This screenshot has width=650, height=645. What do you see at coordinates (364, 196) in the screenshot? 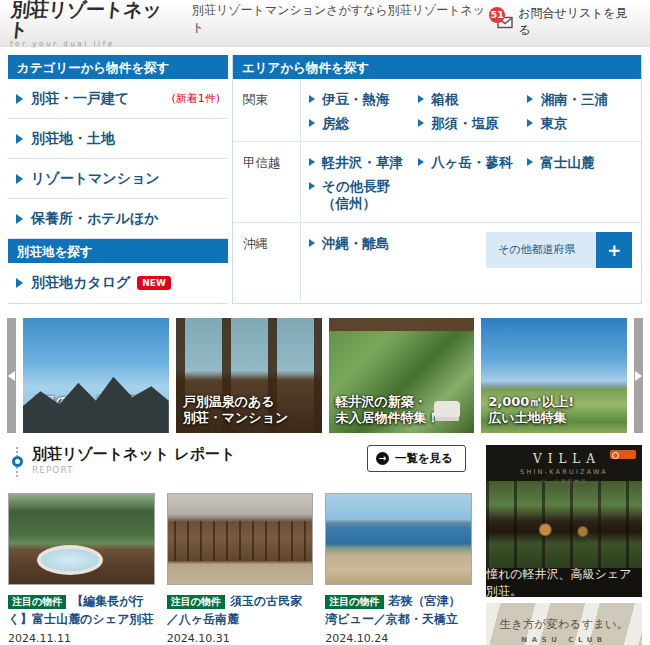
I see `area-link-other-nagano: その他長野（信州）` at bounding box center [364, 196].